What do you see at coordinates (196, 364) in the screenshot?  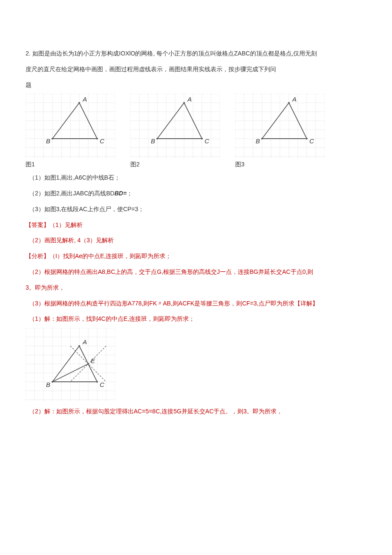 I see `solution-1-figure: A B C E` at bounding box center [196, 364].